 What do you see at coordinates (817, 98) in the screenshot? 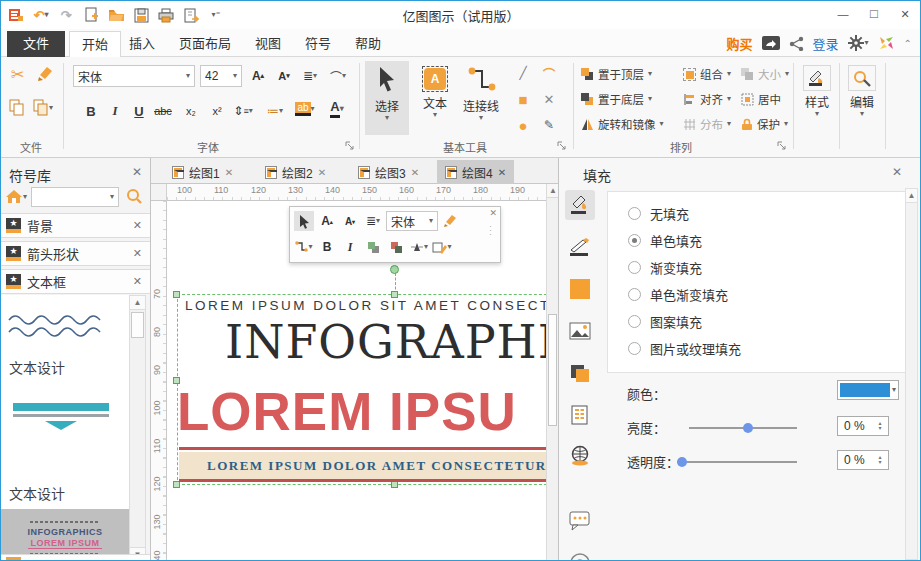
I see `style-button: 样式 ▾` at bounding box center [817, 98].